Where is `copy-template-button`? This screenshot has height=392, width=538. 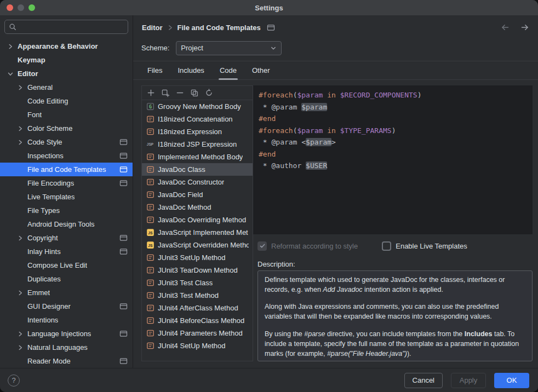 copy-template-button is located at coordinates (194, 93).